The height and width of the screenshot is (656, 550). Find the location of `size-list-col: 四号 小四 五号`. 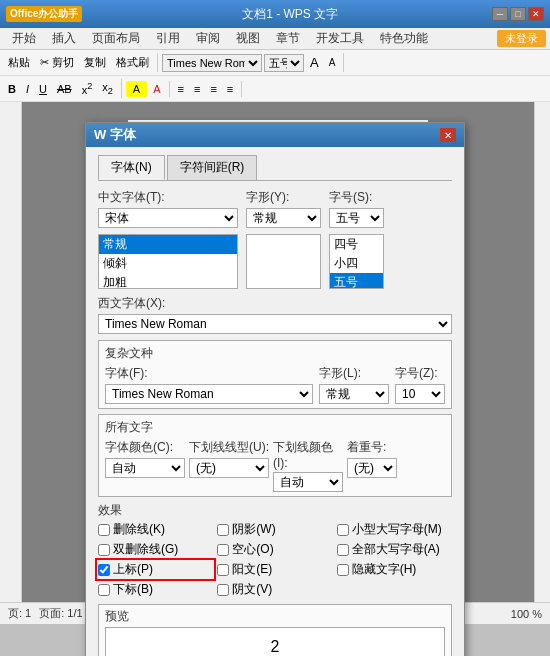

size-list-col: 四号 小四 五号 is located at coordinates (356, 262).